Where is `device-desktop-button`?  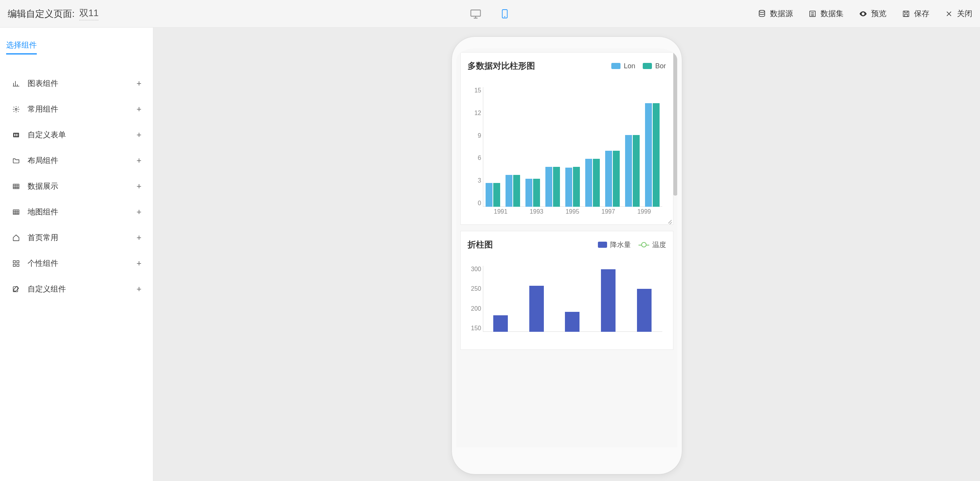 device-desktop-button is located at coordinates (476, 14).